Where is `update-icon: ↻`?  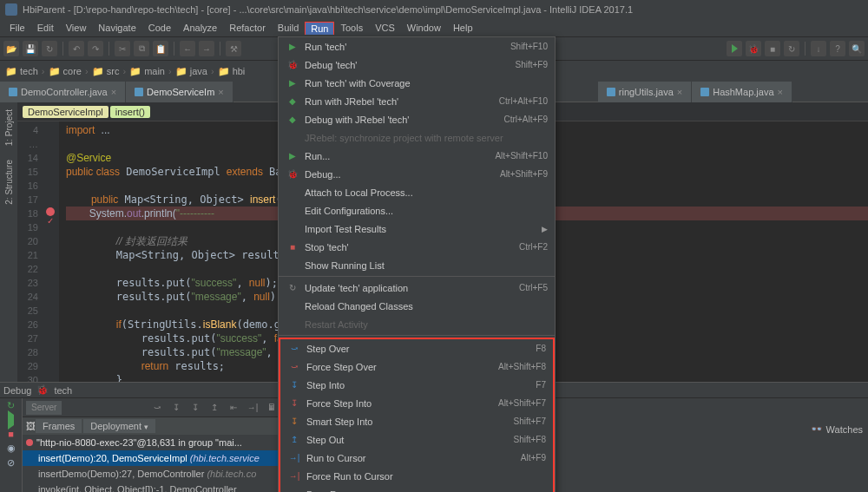 update-icon: ↻ is located at coordinates (792, 49).